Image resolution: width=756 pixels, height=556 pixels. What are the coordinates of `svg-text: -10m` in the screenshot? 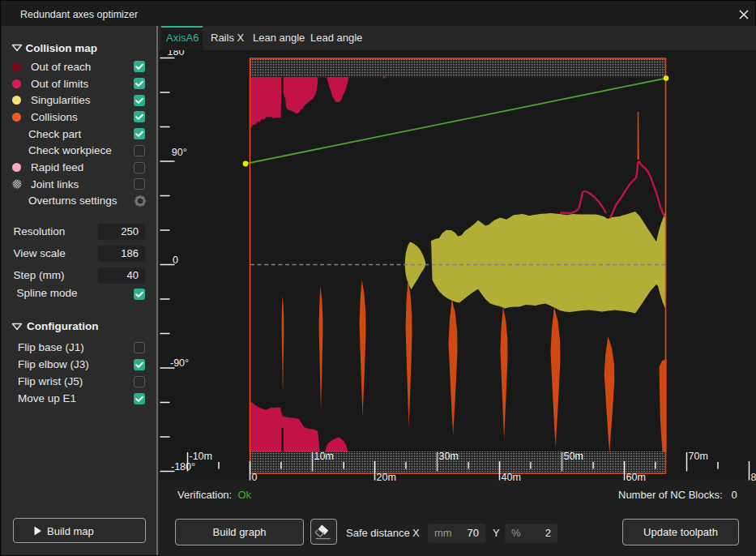 It's located at (201, 456).